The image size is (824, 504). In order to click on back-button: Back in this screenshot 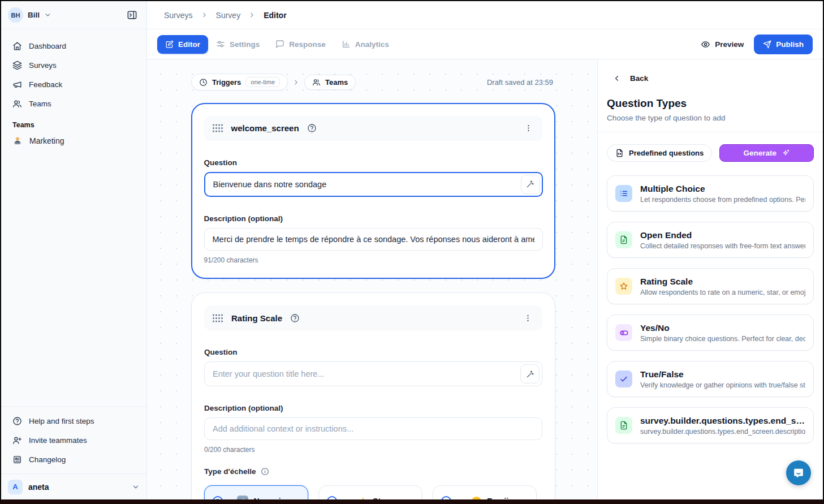, I will do `click(628, 78)`.